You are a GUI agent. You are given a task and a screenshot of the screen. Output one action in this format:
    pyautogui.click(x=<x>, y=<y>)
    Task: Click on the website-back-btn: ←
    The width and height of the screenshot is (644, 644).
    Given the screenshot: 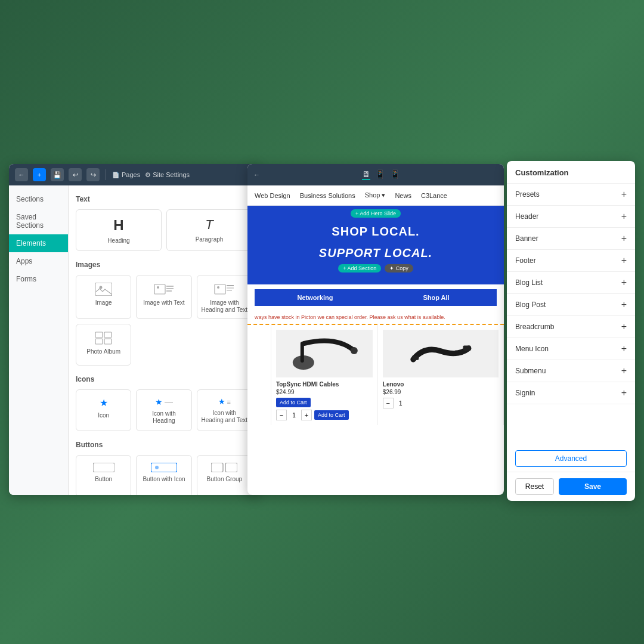 What is the action you would take?
    pyautogui.click(x=256, y=175)
    